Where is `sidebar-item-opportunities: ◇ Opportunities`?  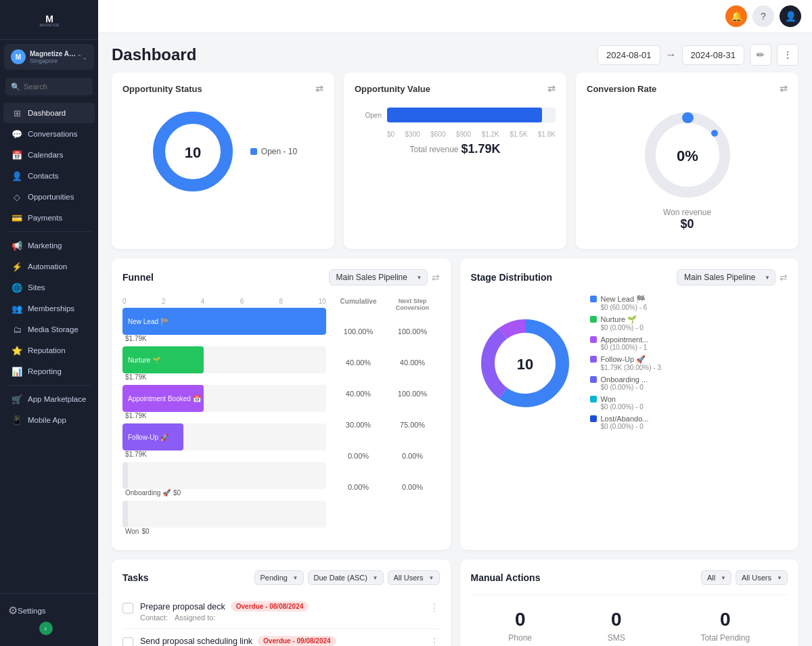
sidebar-item-opportunities: ◇ Opportunities is located at coordinates (49, 197).